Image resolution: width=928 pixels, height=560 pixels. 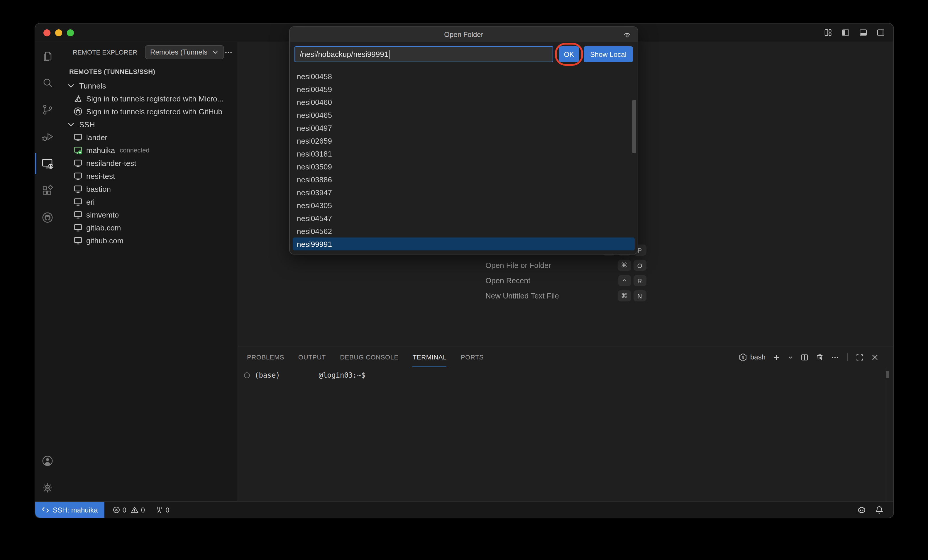 I want to click on panel-tab-terminal: TERMINAL, so click(x=430, y=357).